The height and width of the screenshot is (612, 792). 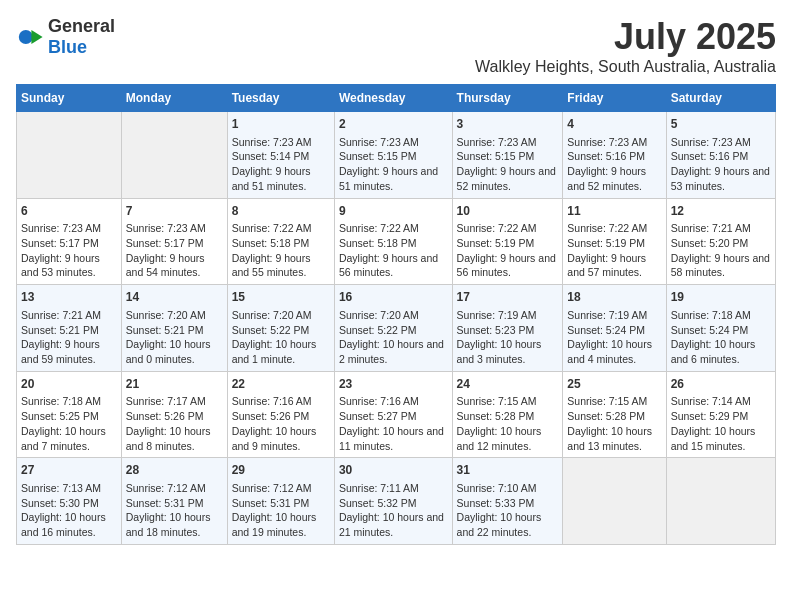 I want to click on calendar-cell: 23Sunrise: 7:16 AMSunset: 5:27 PMDayligh…, so click(x=393, y=414).